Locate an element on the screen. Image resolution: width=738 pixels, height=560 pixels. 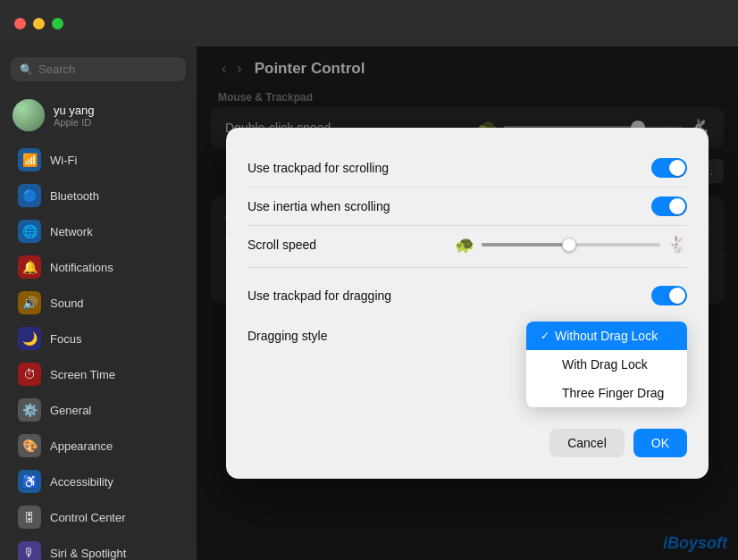
scroll-speed-slider-container: 🐢 🐇 is located at coordinates (571, 245).